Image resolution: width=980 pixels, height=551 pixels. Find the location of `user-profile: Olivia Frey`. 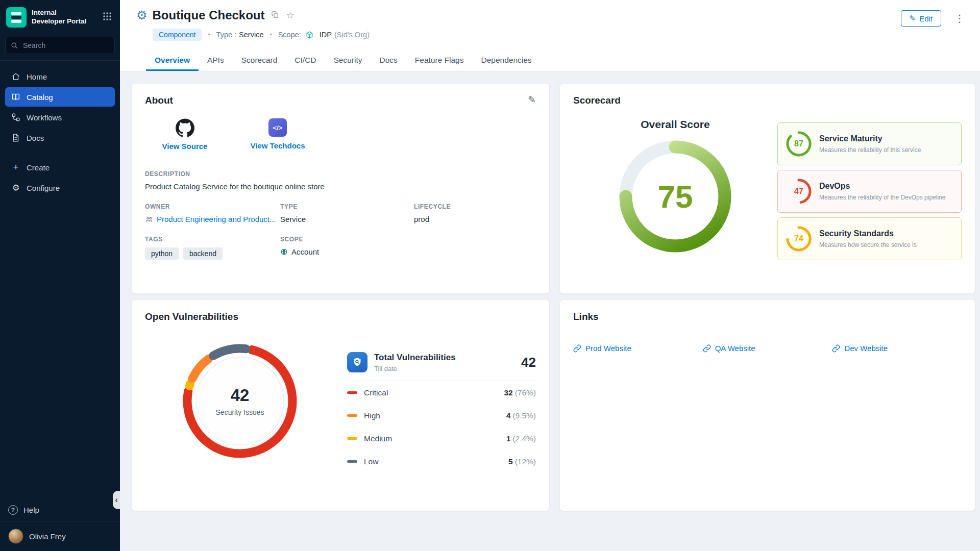

user-profile: Olivia Frey is located at coordinates (60, 536).